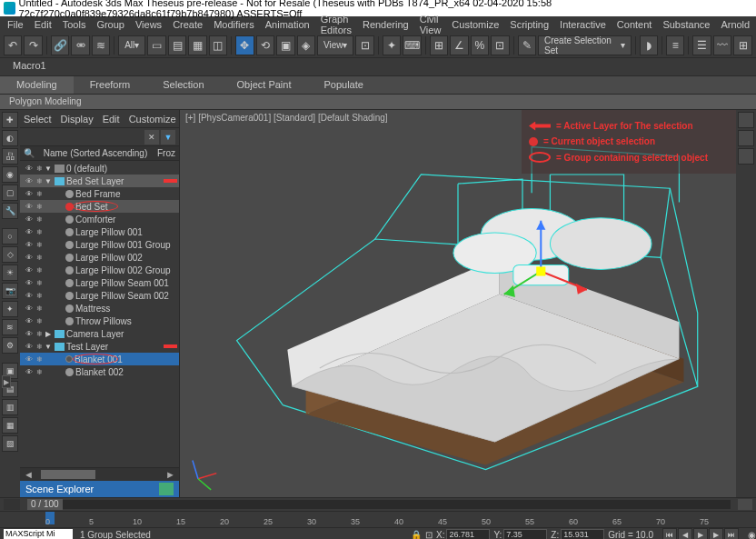  I want to click on use-pivot-button: ⊡, so click(364, 45).